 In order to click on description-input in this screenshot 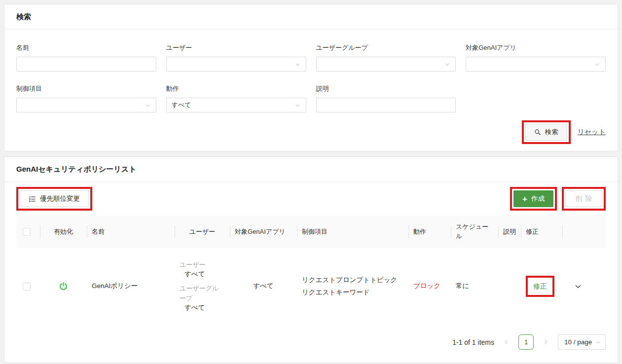, I will do `click(386, 105)`.